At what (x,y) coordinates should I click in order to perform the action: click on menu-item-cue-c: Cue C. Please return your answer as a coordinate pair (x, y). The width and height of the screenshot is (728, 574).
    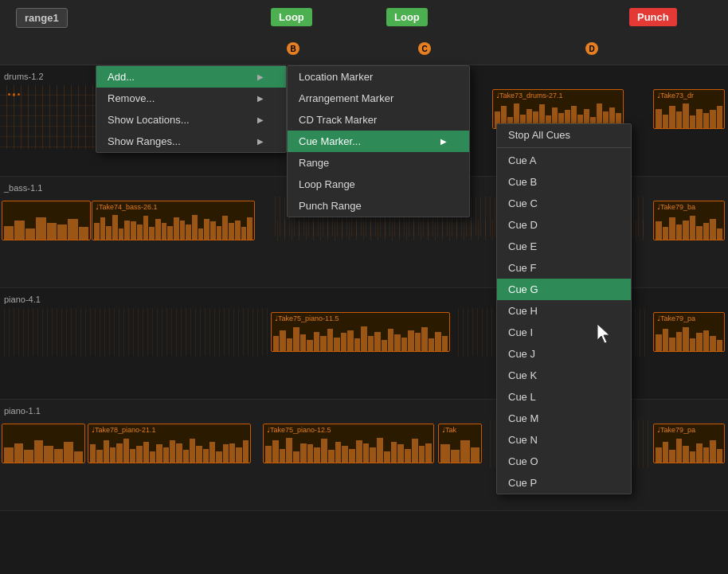
    Looking at the image, I should click on (564, 204).